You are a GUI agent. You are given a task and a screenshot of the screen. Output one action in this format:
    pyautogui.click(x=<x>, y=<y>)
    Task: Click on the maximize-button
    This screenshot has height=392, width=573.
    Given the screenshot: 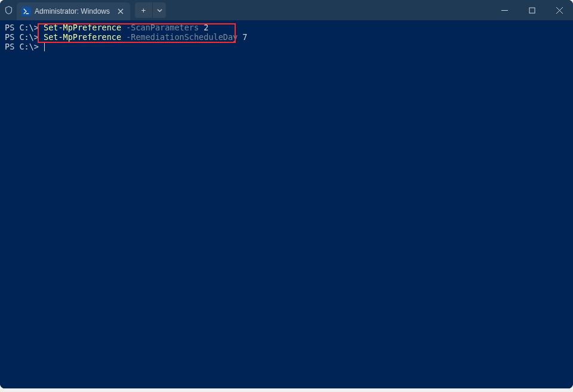 What is the action you would take?
    pyautogui.click(x=532, y=10)
    